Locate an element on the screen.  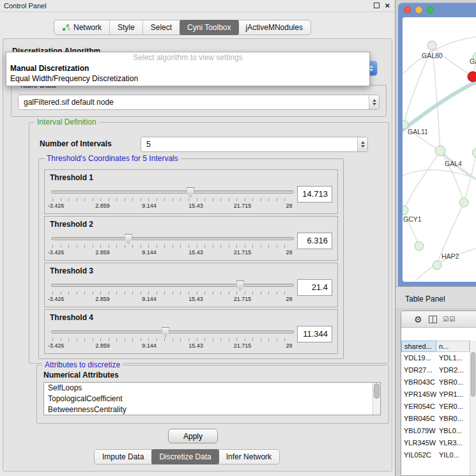
table-row: YER054CYER0... is located at coordinates (438, 406).